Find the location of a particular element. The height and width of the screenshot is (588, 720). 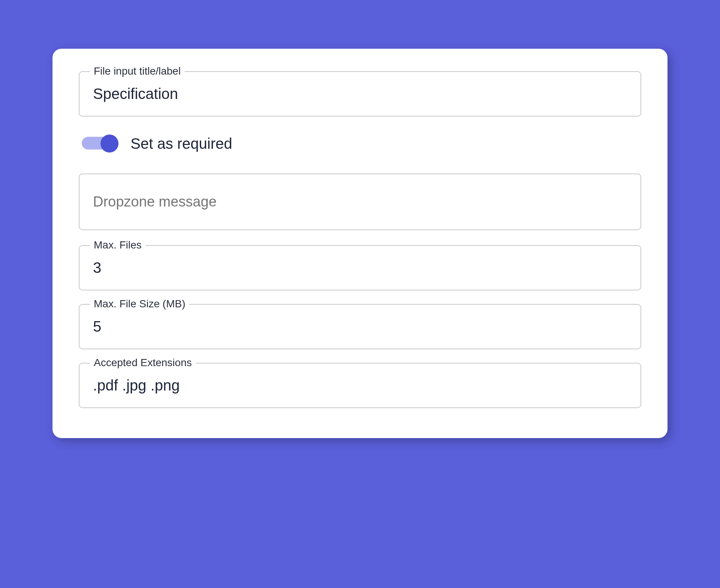

maxfiles-field-wrap: Max. Files is located at coordinates (360, 268).